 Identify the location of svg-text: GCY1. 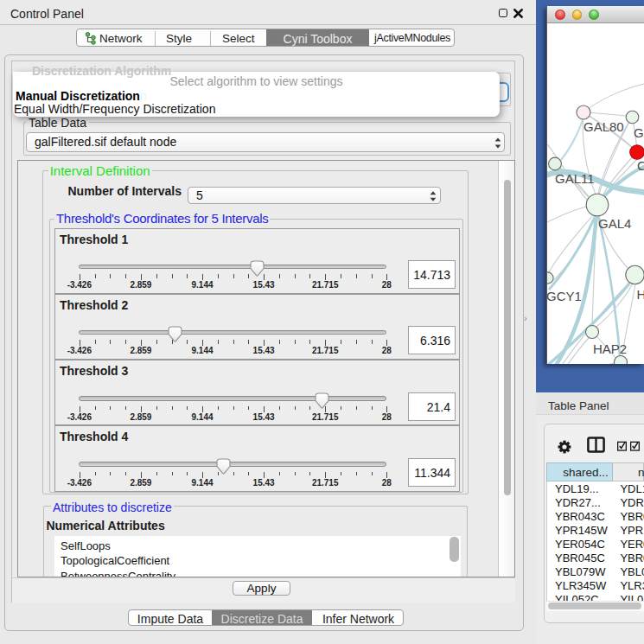
(564, 296).